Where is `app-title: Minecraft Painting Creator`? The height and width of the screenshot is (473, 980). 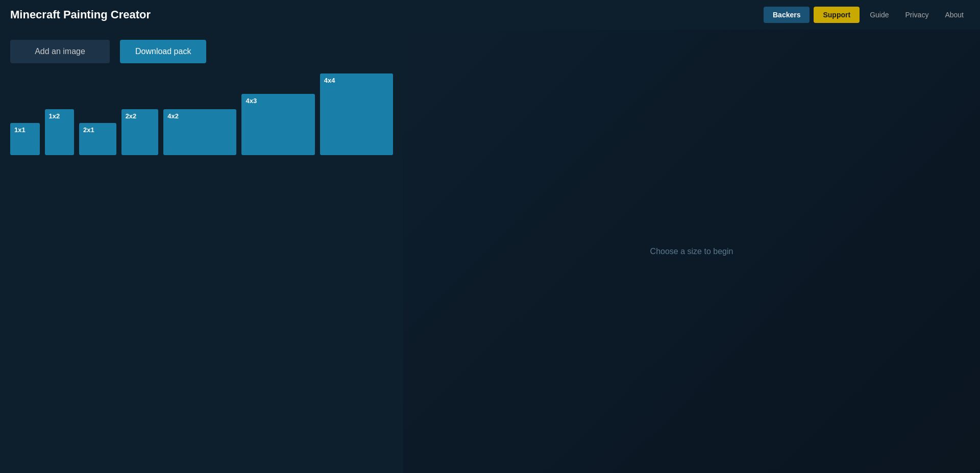 app-title: Minecraft Painting Creator is located at coordinates (387, 15).